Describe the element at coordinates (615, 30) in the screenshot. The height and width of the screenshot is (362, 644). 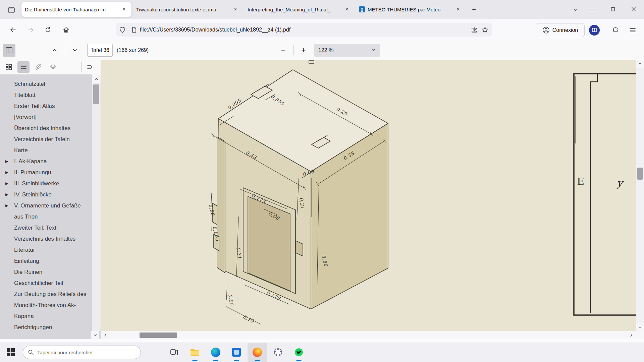
I see `extensions-puzzle-icon` at that location.